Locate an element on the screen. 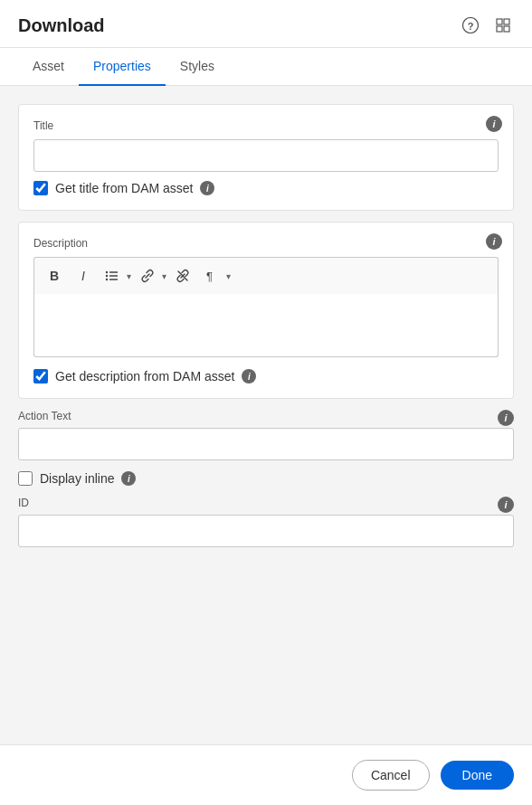 This screenshot has height=805, width=532. description-info-icon: i is located at coordinates (494, 242).